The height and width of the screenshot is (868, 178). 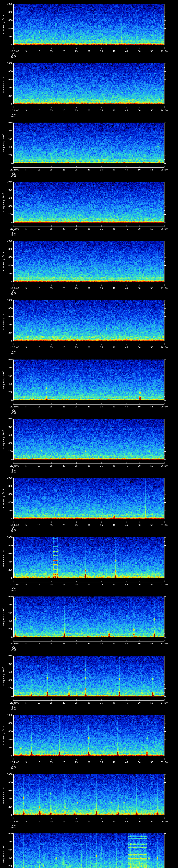 I want to click on x-axis-end-time: 33:00, so click(x=165, y=644).